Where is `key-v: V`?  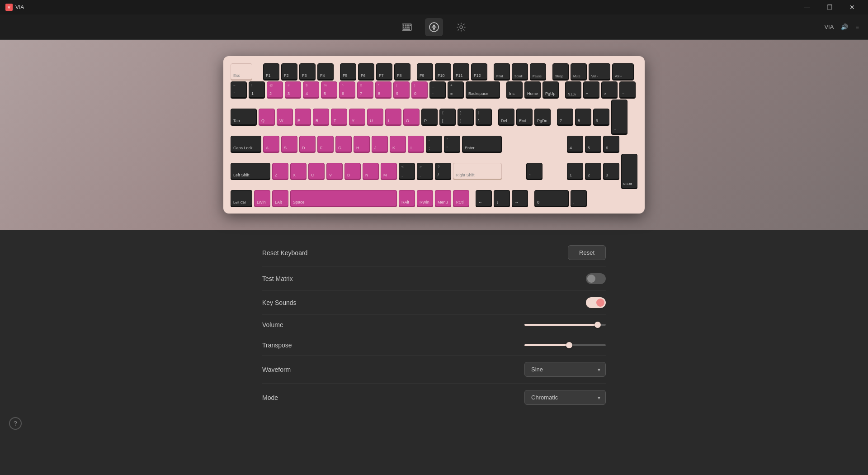 key-v: V is located at coordinates (335, 171).